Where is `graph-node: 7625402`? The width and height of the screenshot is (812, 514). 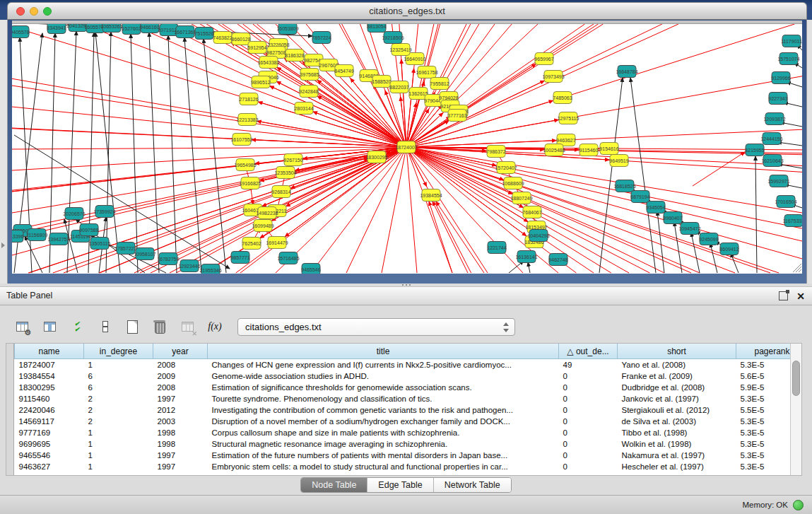
graph-node: 7625402 is located at coordinates (252, 243).